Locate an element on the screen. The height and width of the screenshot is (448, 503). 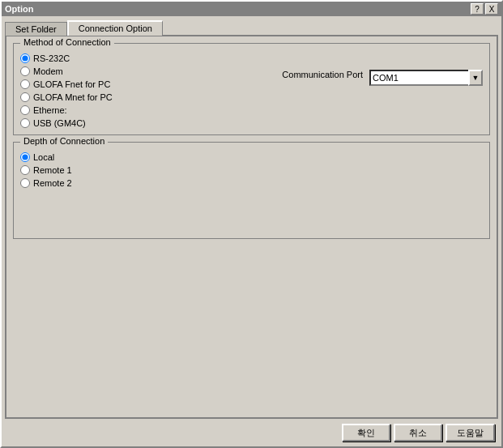
title-bar: Option ? X is located at coordinates (251, 9).